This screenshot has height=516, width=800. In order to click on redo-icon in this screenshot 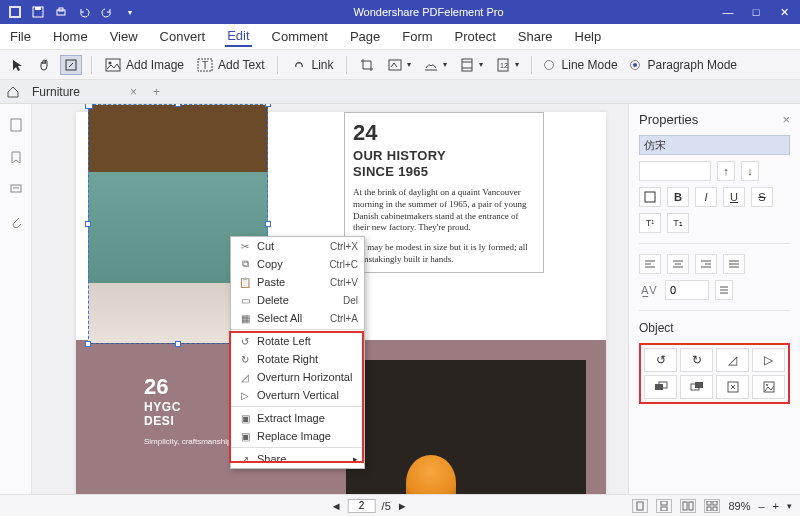, I will do `click(107, 12)`.